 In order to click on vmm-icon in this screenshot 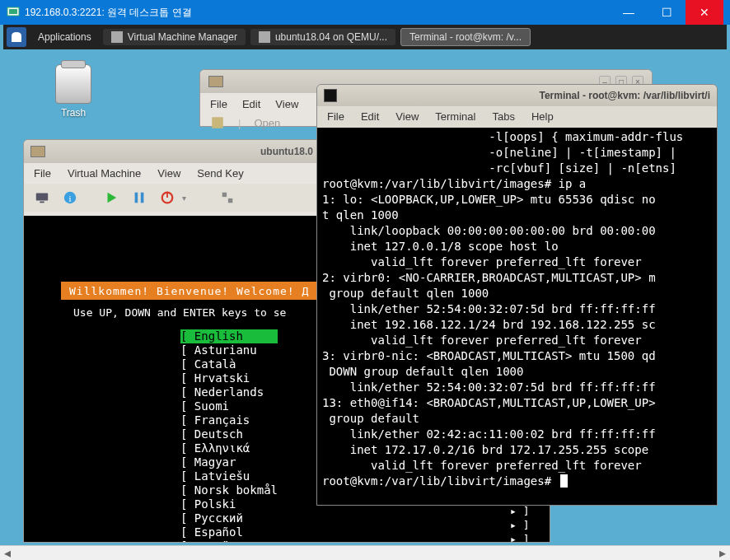, I will do `click(117, 37)`.